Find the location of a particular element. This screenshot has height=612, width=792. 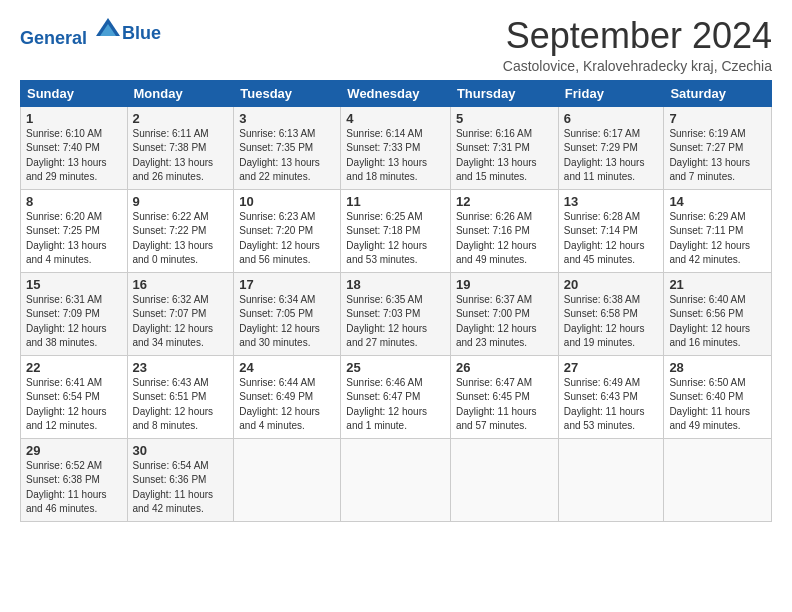

calendar-day-10: 10Sunrise: 6:23 AMSunset: 7:20 PMDayligh… is located at coordinates (288, 230).